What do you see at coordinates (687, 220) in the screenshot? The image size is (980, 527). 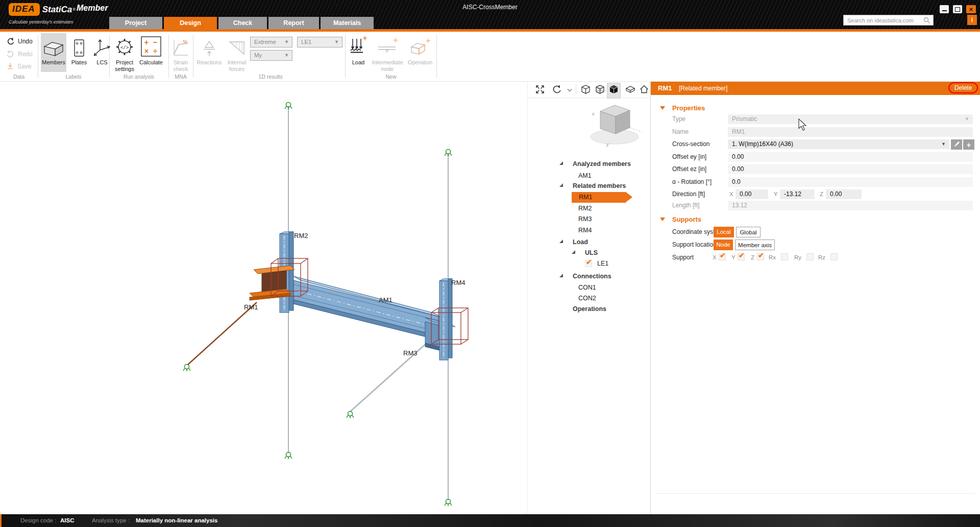 I see `supports-heading: Supports` at bounding box center [687, 220].